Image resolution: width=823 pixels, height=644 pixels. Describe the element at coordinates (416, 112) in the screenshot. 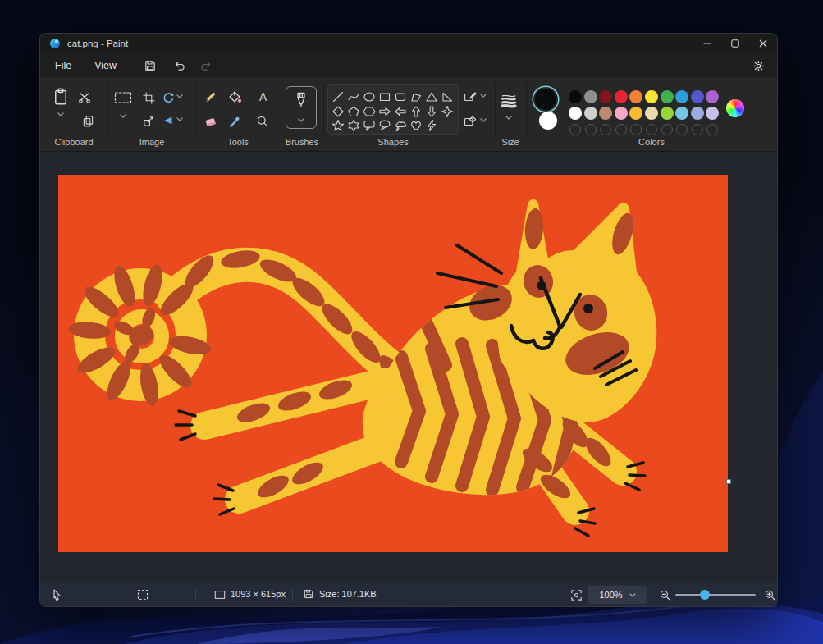

I see `shape-arrow-up` at that location.